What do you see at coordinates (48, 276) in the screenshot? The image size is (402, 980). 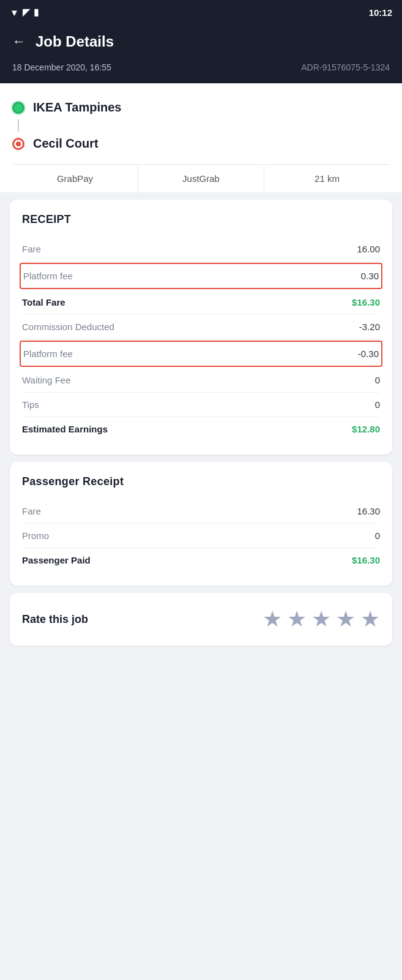 I see `platform-fee-label: Platform fee` at bounding box center [48, 276].